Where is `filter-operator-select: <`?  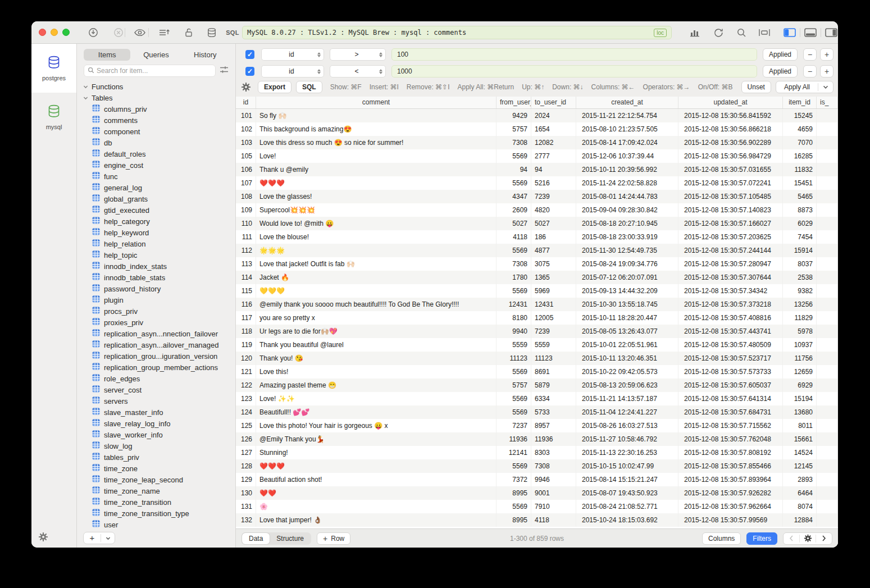
filter-operator-select: < is located at coordinates (358, 71).